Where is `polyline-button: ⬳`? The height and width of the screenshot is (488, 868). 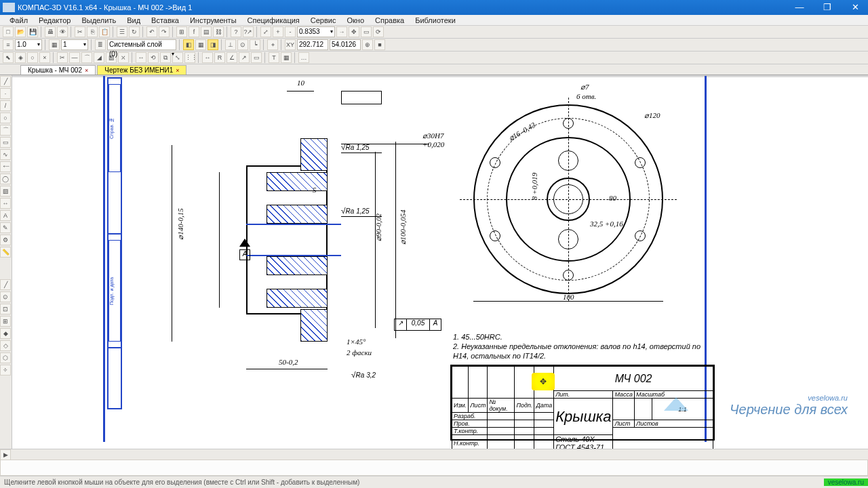
polyline-button: ⬳ is located at coordinates (5, 167).